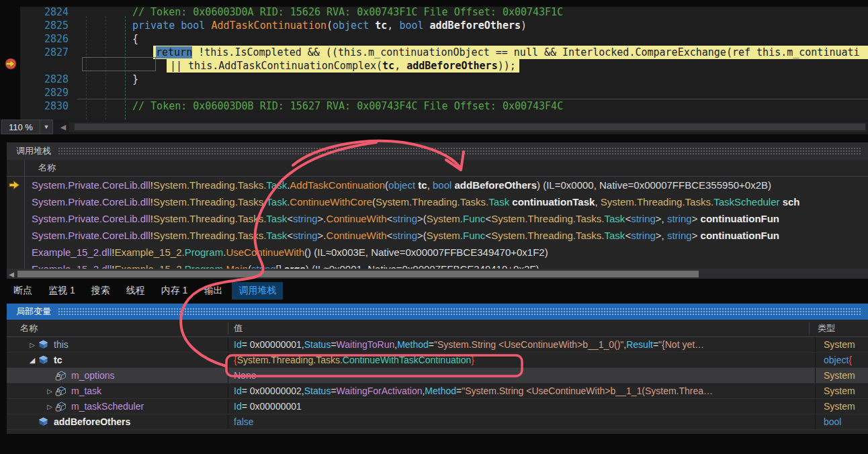 This screenshot has height=454, width=868. What do you see at coordinates (46, 127) in the screenshot?
I see `chevron-down-icon: ▼` at bounding box center [46, 127].